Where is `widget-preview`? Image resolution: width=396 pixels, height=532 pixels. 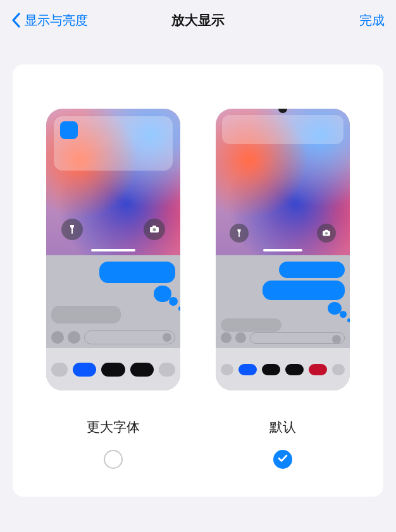
widget-preview is located at coordinates (283, 130).